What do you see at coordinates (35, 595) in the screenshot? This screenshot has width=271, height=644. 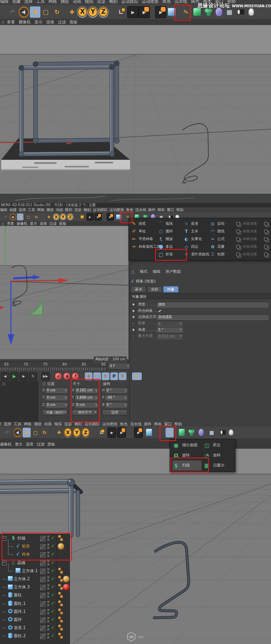 I see `object-row: 圆柱 ✓` at bounding box center [35, 595].